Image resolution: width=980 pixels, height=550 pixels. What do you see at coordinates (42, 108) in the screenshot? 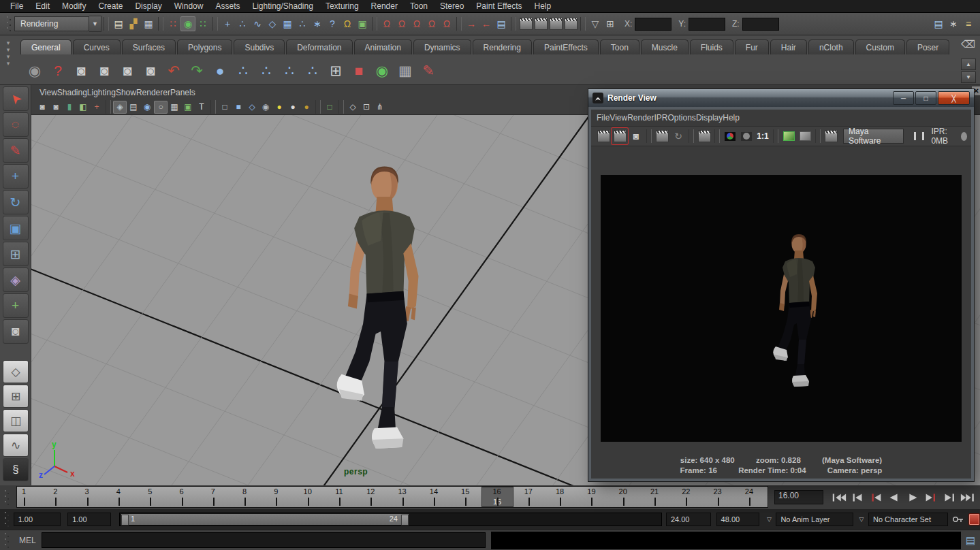
I see `select-camera-icon: ◙` at bounding box center [42, 108].